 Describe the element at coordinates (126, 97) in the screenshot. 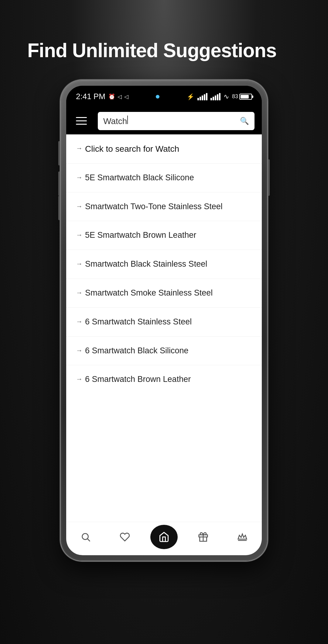

I see `nav-arrow2-icon: ◁` at that location.